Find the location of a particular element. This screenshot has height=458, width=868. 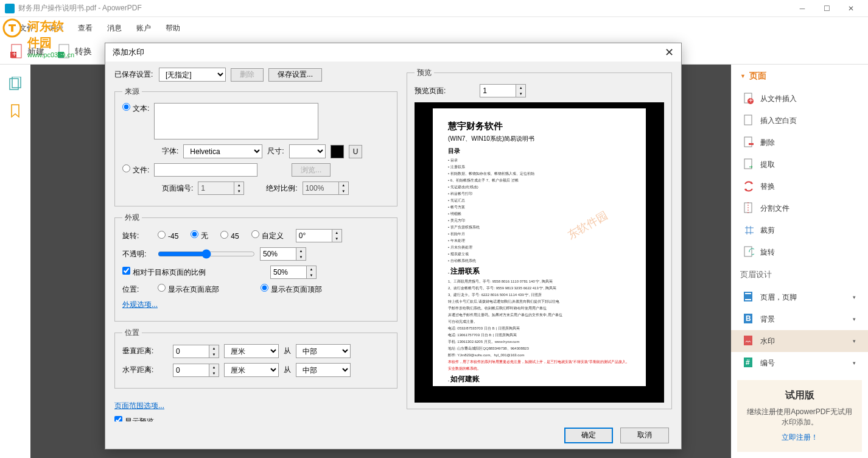

color-picker is located at coordinates (337, 152).